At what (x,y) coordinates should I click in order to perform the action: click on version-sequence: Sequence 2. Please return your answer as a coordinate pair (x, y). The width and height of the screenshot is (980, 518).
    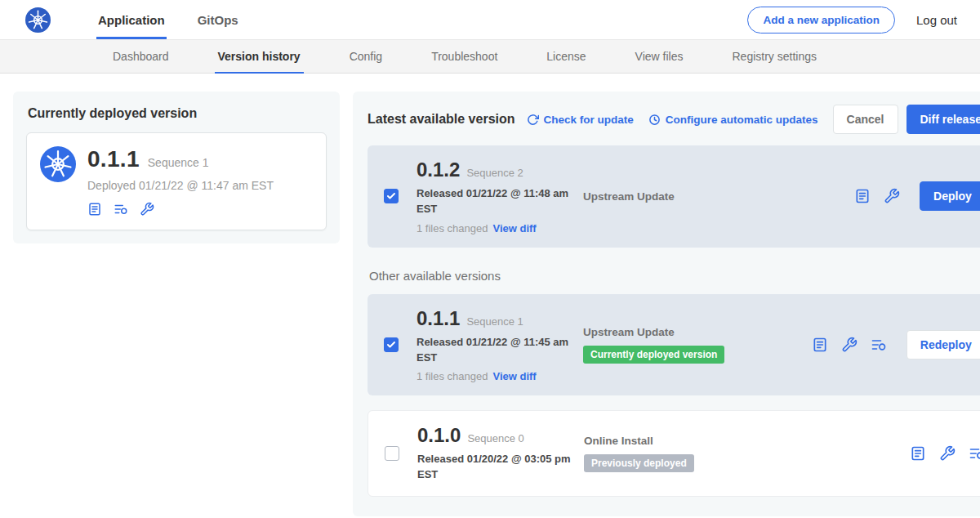
    Looking at the image, I should click on (495, 173).